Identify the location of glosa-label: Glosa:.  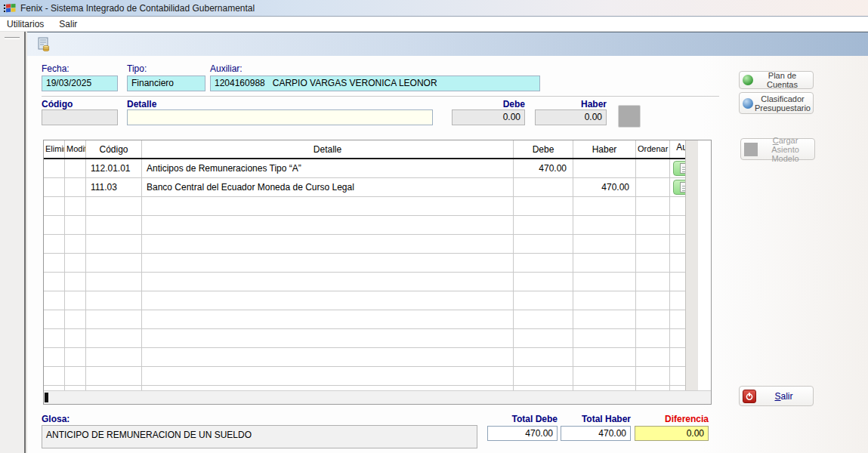
(56, 419).